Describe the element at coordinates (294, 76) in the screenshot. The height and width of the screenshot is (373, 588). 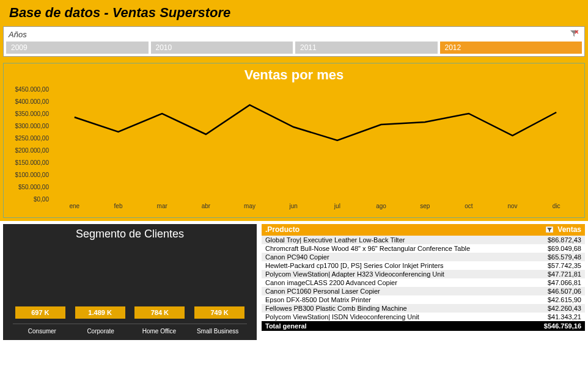
I see `line-chart-title: Ventas por mes` at that location.